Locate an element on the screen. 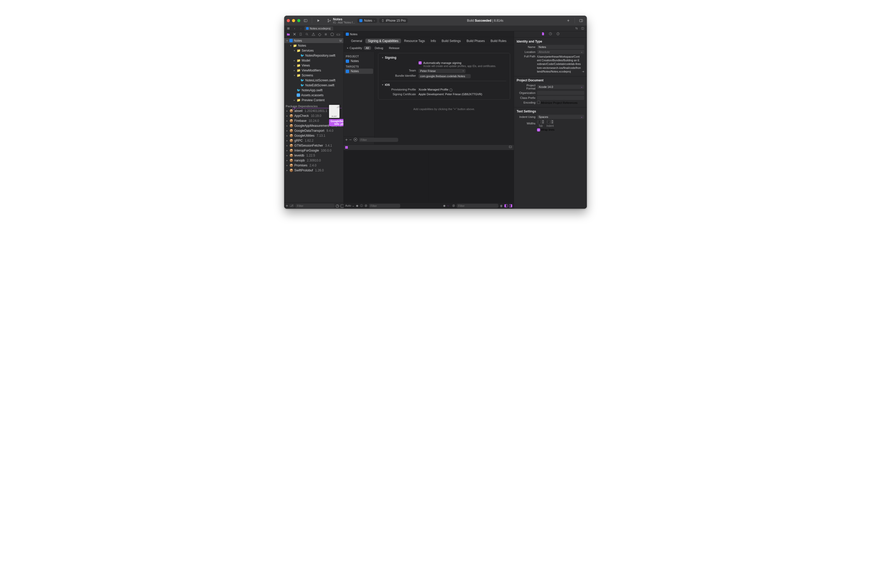 The width and height of the screenshot is (871, 588). debug-navigator-icon: ≡ is located at coordinates (326, 34).